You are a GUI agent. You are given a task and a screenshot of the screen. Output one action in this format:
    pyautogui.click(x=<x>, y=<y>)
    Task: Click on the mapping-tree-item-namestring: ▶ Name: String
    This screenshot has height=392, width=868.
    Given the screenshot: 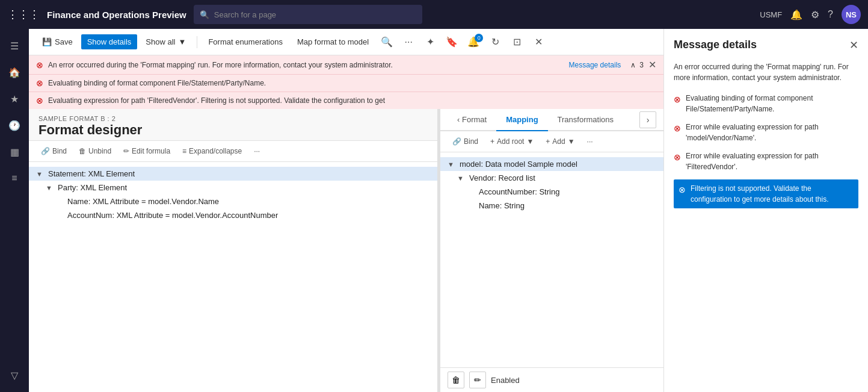 What is the action you would take?
    pyautogui.click(x=552, y=206)
    